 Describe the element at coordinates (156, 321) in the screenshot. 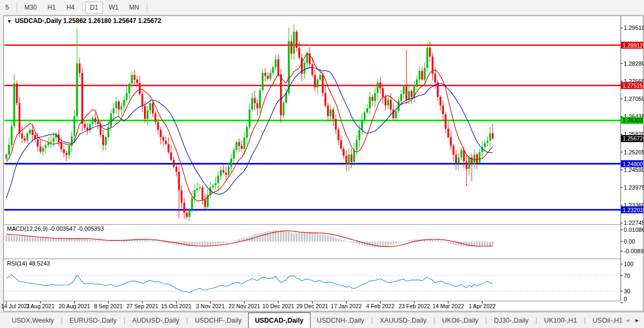

I see `tab-audusd-daily: AUDUSD-,Daily` at that location.